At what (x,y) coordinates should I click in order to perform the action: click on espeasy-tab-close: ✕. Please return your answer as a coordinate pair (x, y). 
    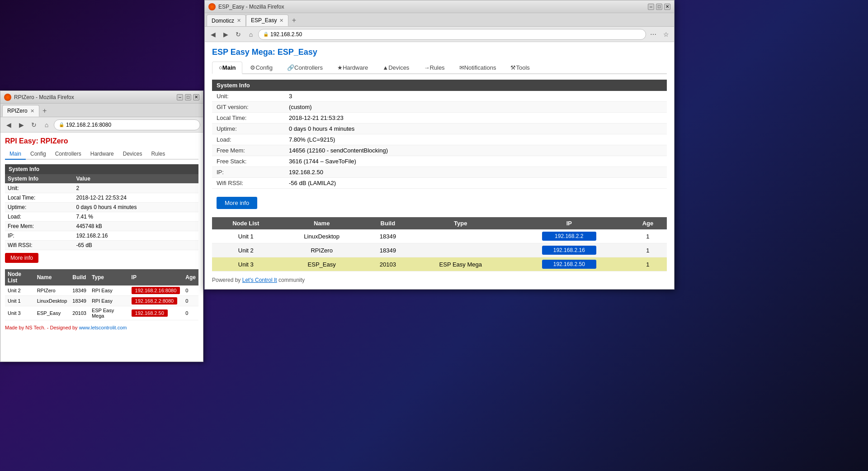
    Looking at the image, I should click on (281, 21).